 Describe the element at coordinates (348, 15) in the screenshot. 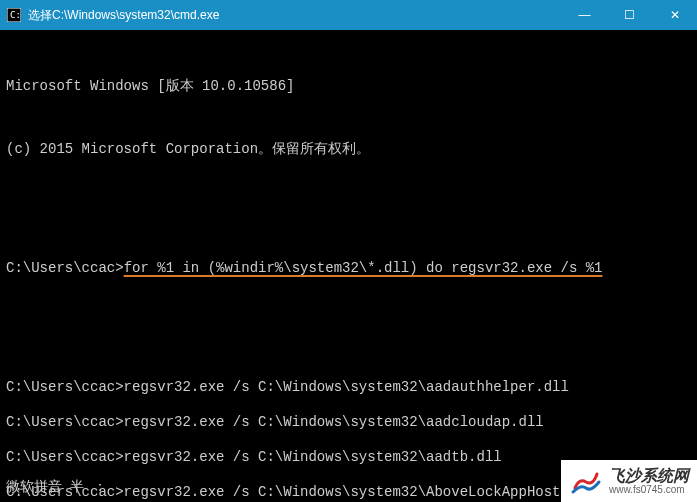

I see `titlebar: C: 选择C:\Windows\system32\cmd.exe — ☐ ✕` at that location.